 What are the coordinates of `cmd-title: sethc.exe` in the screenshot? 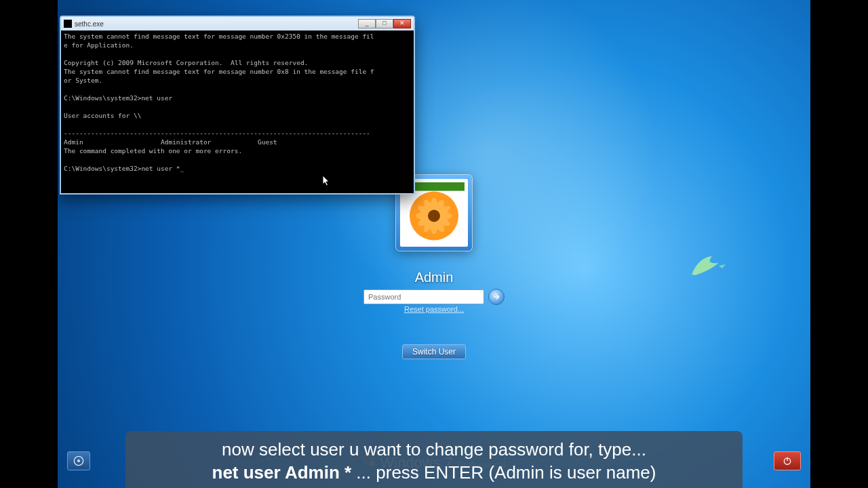 It's located at (216, 24).